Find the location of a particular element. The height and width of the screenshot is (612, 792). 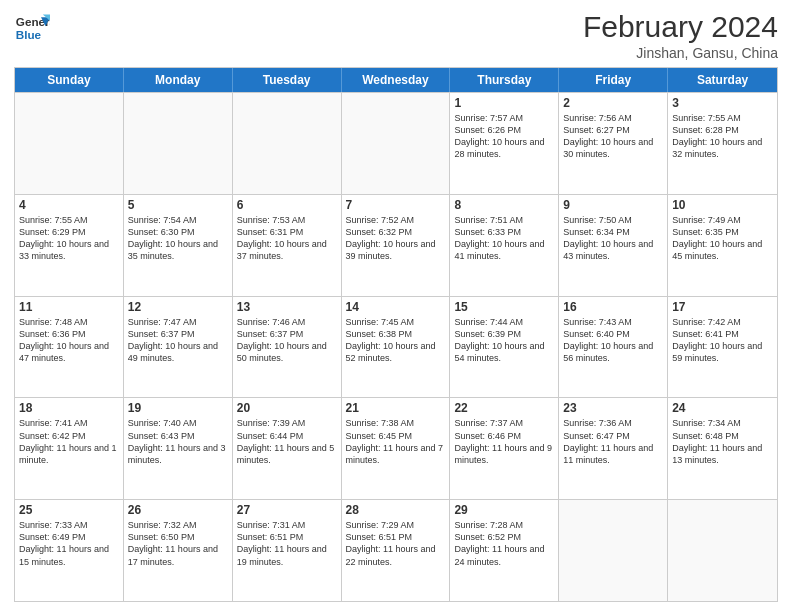

day-number: 29 is located at coordinates (504, 510).